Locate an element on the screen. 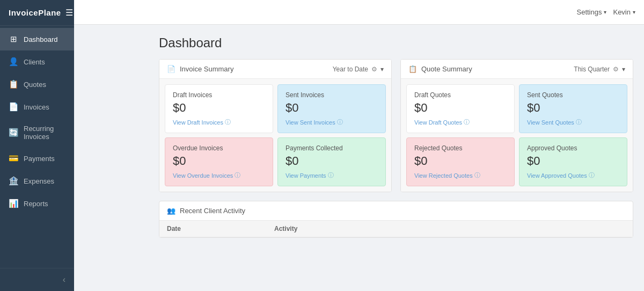 The height and width of the screenshot is (291, 644). sent-quotes-card: Sent Quotes $0 View Sent Quotes ⓘ is located at coordinates (573, 108).